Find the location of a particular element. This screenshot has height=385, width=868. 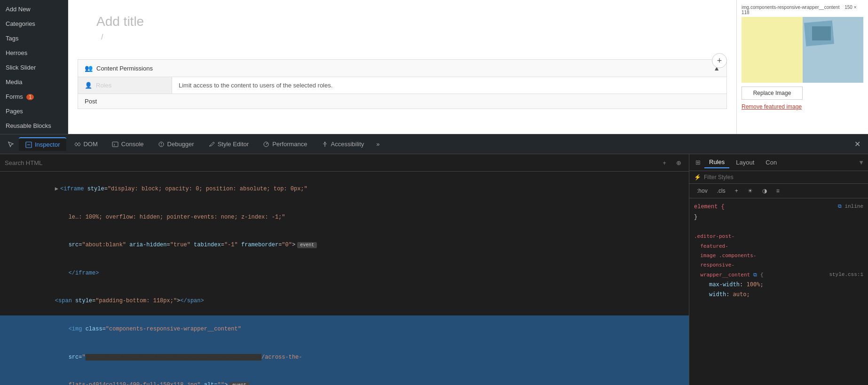

cp-roles-label: Roles is located at coordinates (103, 86).